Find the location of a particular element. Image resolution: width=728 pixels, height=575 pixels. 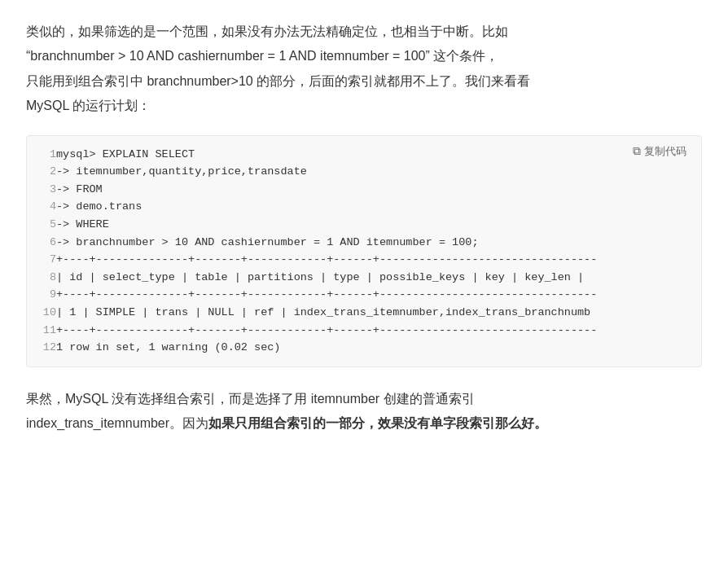

intro-line-3: 只能用到组合索引中 branchnumber>10 的部分，后面的索引就都用不上… is located at coordinates (278, 81).